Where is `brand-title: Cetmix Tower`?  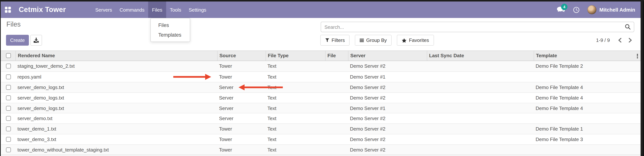 brand-title: Cetmix Tower is located at coordinates (42, 10).